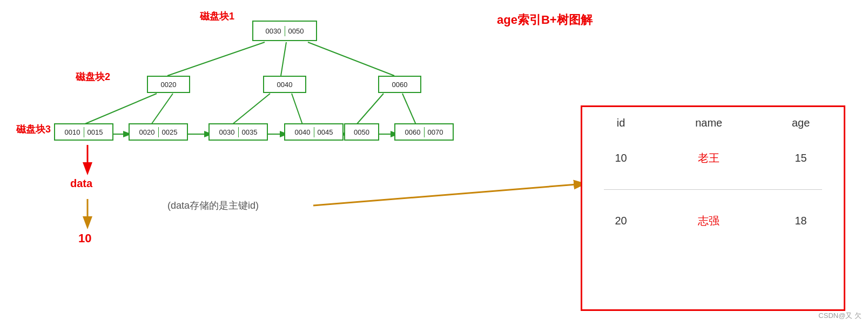  Describe the element at coordinates (709, 123) in the screenshot. I see `col-name: name` at that location.